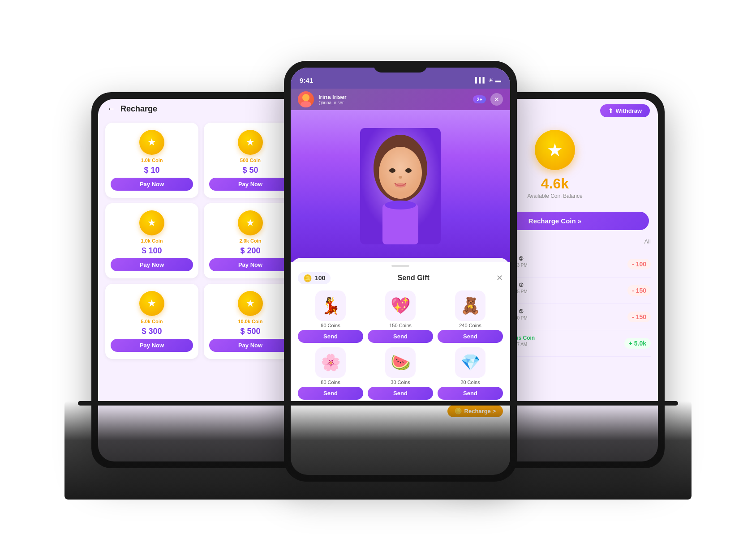 The height and width of the screenshot is (551, 756). Describe the element at coordinates (400, 345) in the screenshot. I see `gift-grid: 💃 90 Coins Send 💖 150 Coins Send 🧸 240 C…` at that location.